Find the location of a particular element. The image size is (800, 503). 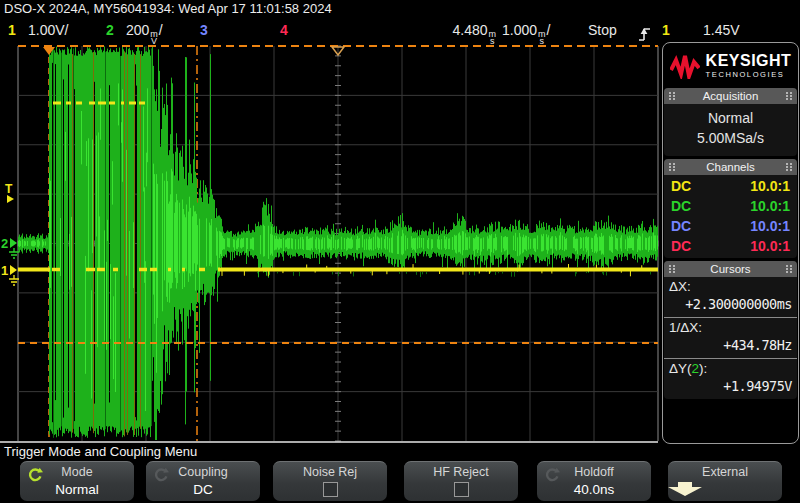

marker-label: 1 is located at coordinates (4, 270).